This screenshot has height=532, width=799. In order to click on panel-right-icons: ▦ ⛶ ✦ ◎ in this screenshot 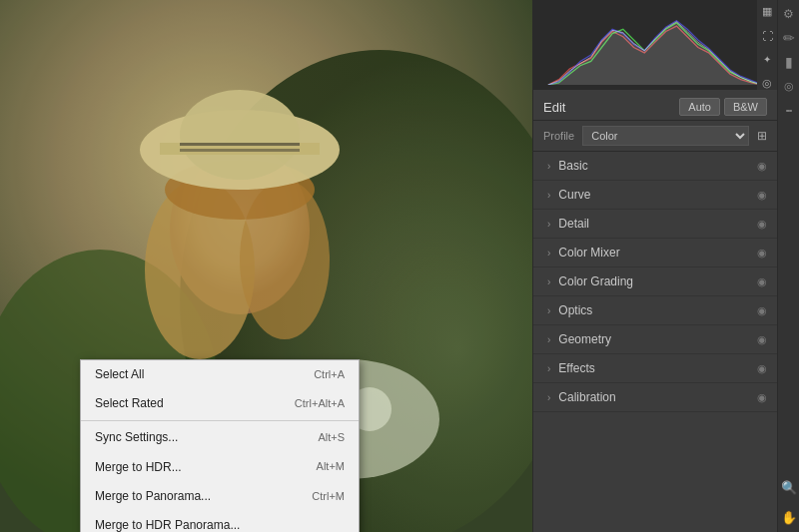, I will do `click(767, 45)`.